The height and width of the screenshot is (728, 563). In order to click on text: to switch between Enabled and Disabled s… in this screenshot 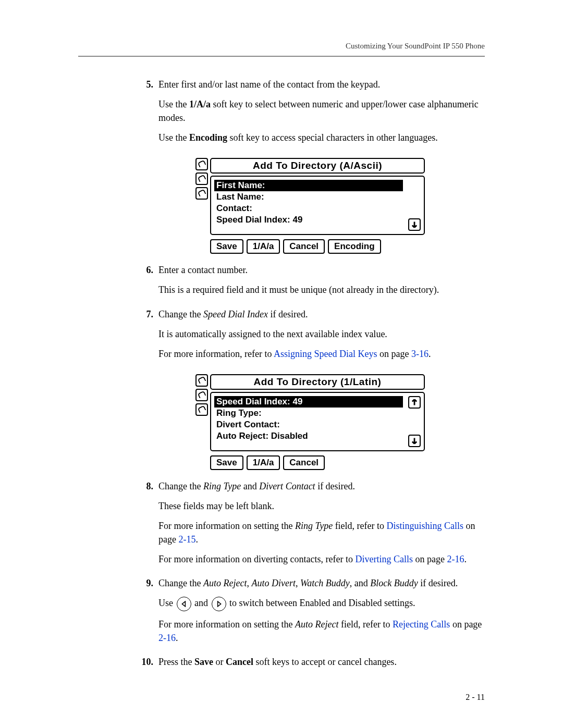, I will do `click(322, 603)`.